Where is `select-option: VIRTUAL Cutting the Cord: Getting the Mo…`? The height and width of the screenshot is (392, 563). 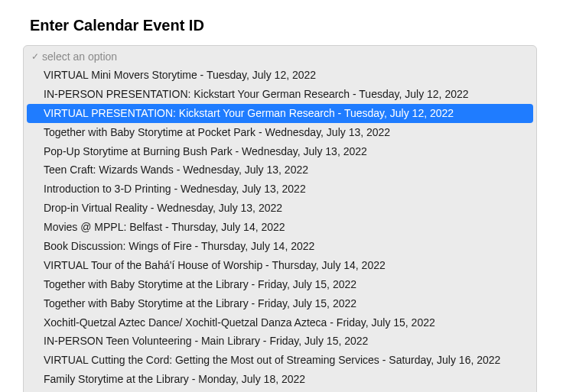
select-option: VIRTUAL Cutting the Cord: Getting the Mo… is located at coordinates (280, 361).